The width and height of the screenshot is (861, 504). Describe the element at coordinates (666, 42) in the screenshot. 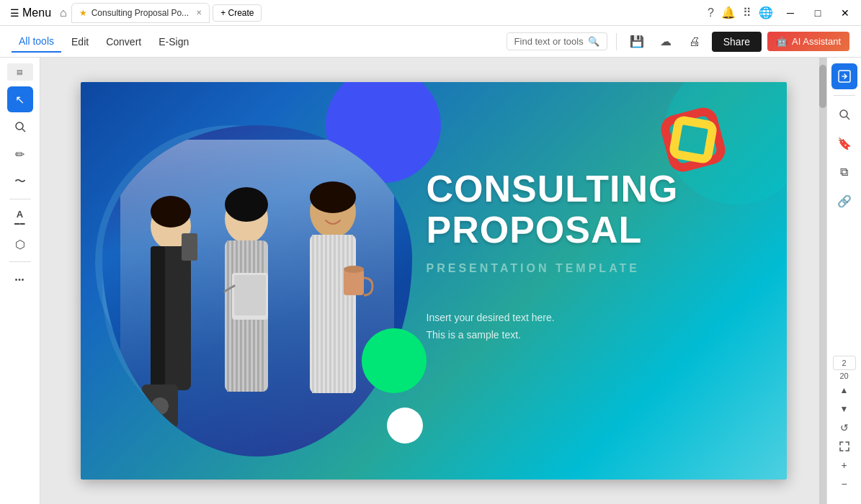

I see `upload-button: ☁` at that location.